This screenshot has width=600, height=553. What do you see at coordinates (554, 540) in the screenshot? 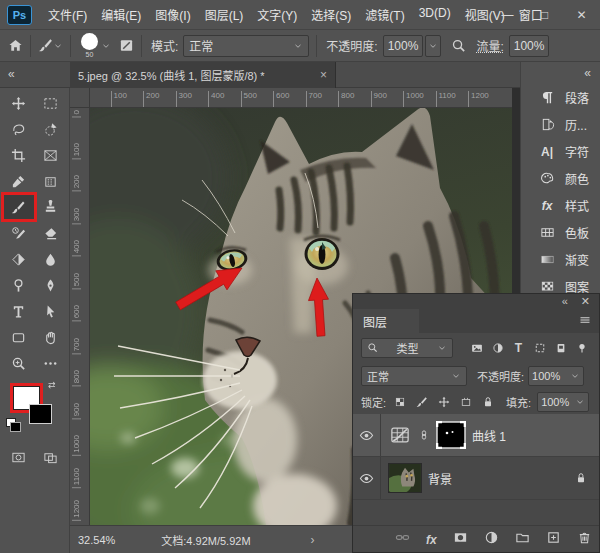
I see `new-layer-button` at bounding box center [554, 540].